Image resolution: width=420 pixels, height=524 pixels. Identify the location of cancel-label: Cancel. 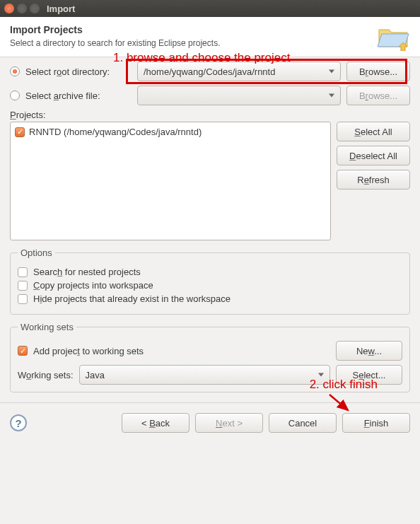
(303, 423).